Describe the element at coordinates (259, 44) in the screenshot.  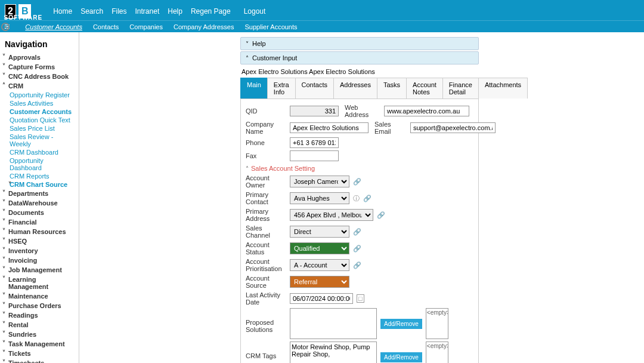
I see `help-label: Help` at that location.